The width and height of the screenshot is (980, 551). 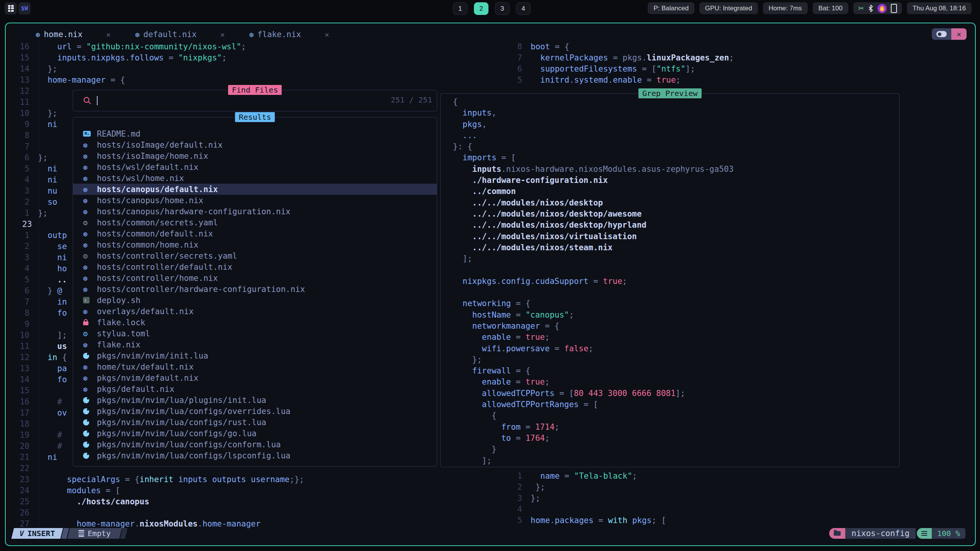 What do you see at coordinates (510, 47) in the screenshot?
I see `line-number: 8` at bounding box center [510, 47].